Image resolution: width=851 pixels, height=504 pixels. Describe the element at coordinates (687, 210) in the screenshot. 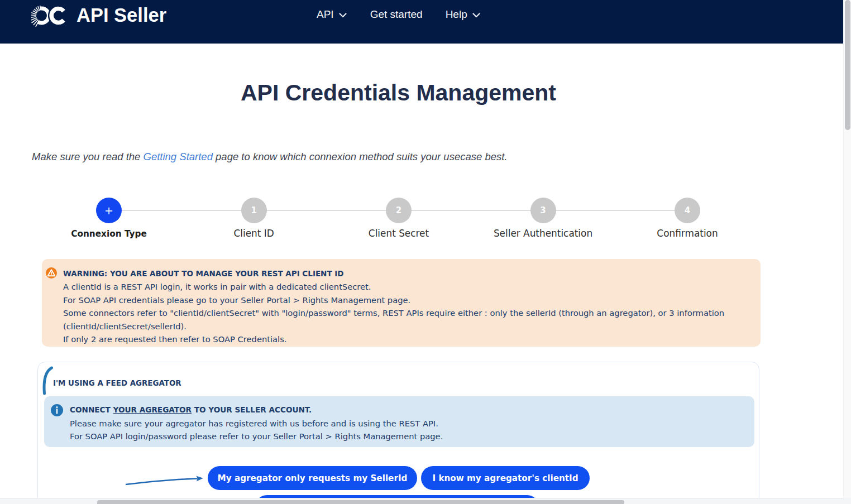

I see `step-number: 4` at that location.